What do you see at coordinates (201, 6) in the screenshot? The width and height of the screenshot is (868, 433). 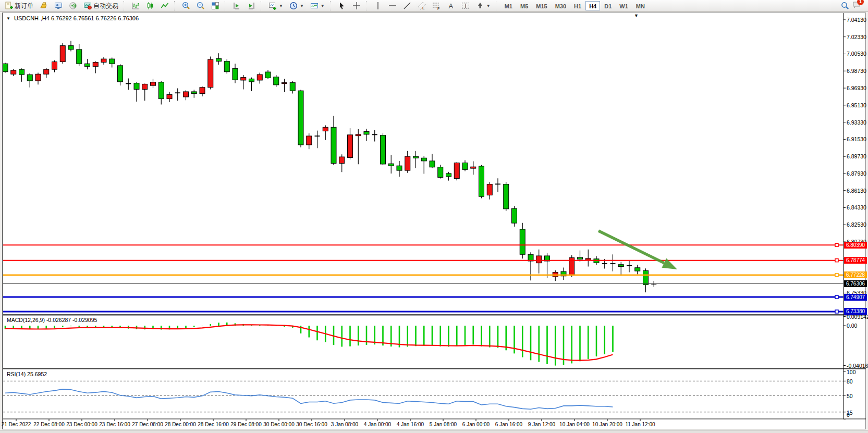 I see `zoom-out-button` at bounding box center [201, 6].